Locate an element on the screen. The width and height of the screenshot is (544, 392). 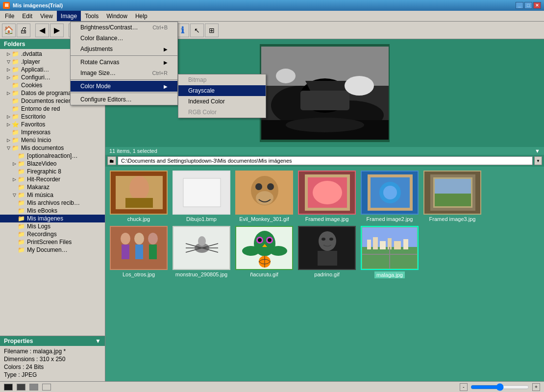
thumb-padrino: padrino.gif is located at coordinates (327, 252).